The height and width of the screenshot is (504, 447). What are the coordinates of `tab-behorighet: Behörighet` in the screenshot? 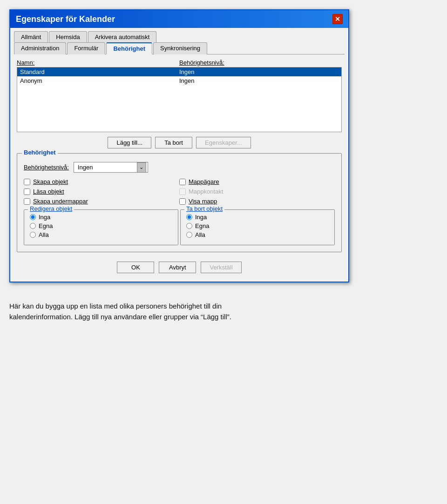 It's located at (129, 48).